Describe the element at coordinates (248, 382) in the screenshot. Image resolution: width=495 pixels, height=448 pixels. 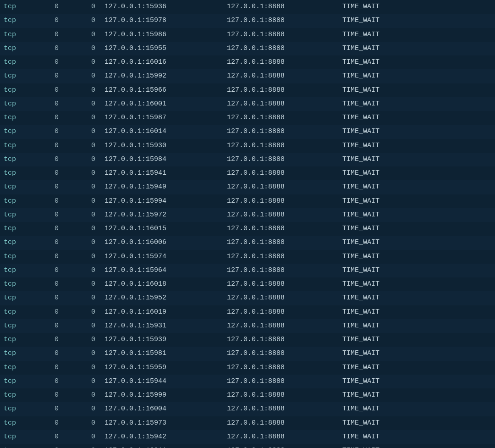
I see `table-row: tcp 0 0 127.0.0.1:15944 127.0.0.1:8888 T…` at that location.